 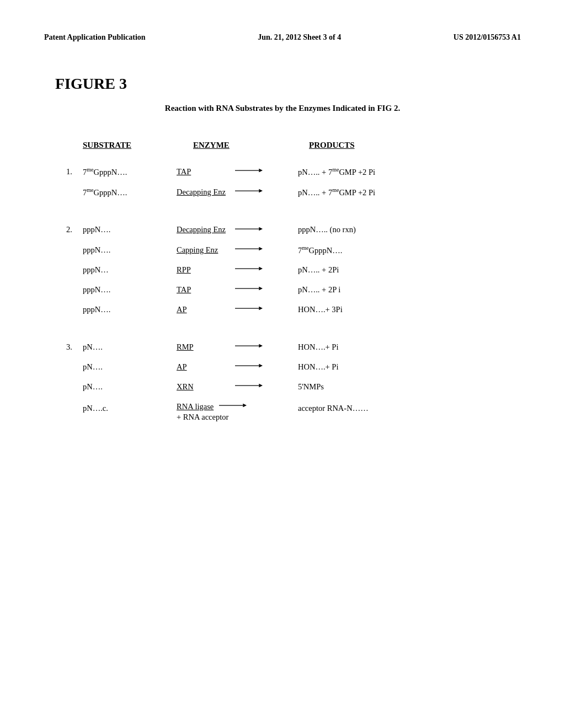 What do you see at coordinates (294, 146) in the screenshot?
I see `column-headers: SUBSTRATE ENZYME PRODUCTS` at bounding box center [294, 146].